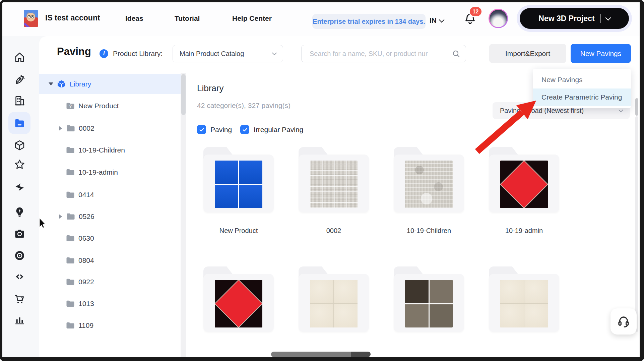  I want to click on menu-item-create-parametric-paving: Create Parametric Paving, so click(582, 97).